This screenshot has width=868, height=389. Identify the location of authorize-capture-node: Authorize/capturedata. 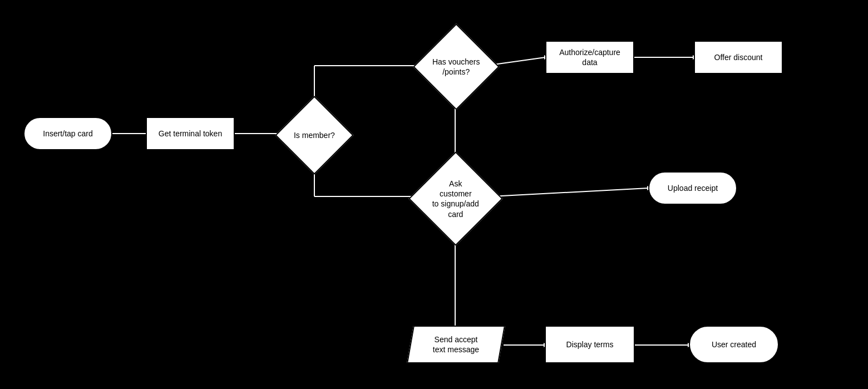
(590, 57).